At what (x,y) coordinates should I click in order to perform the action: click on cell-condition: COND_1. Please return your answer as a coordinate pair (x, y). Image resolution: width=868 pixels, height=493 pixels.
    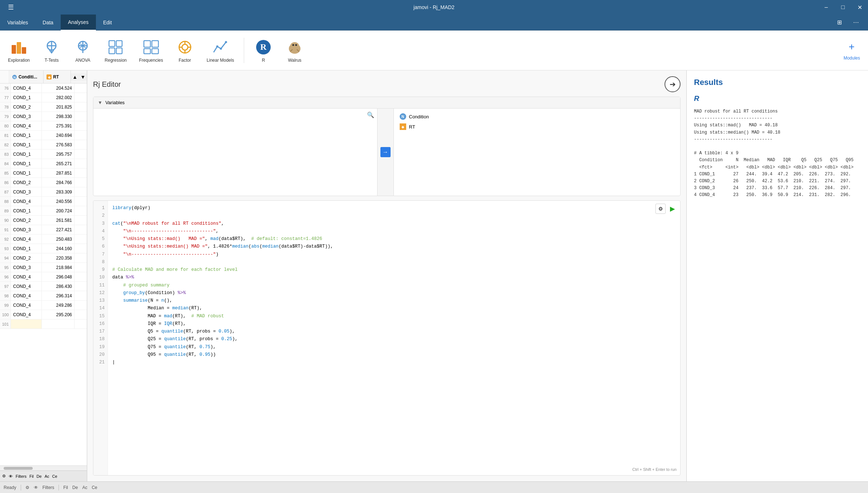
    Looking at the image, I should click on (26, 154).